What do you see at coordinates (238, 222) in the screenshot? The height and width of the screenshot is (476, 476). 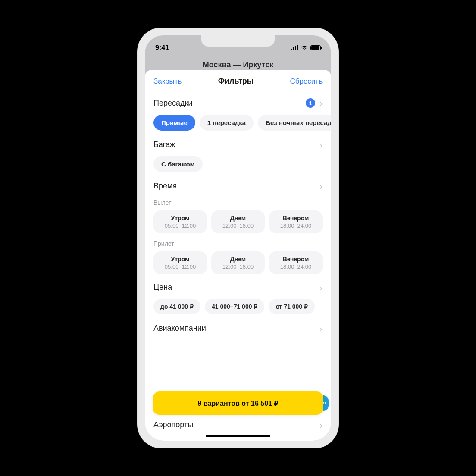 I see `depart-day: Днем 12:00–18:00` at bounding box center [238, 222].